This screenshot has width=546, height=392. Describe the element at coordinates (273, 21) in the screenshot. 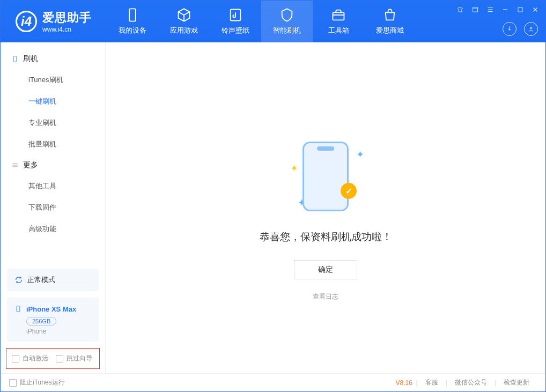

I see `header: i4 爱思助手 www.i4.cn 我的设备 应用游戏 铃声壁纸 智能刷机` at that location.